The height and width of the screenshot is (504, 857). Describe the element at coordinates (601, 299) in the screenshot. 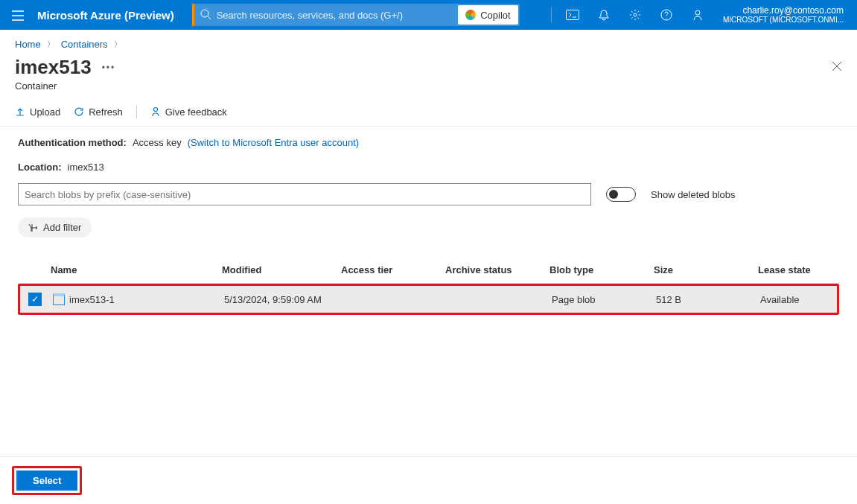

I see `cell-blob-type: Page blob` at that location.